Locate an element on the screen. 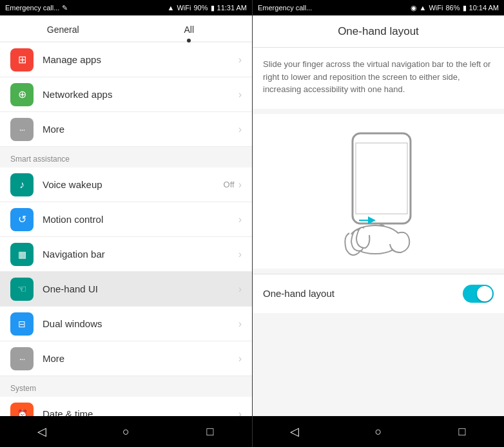 Image resolution: width=504 pixels, height=447 pixels. date-time-icon is located at coordinates (22, 410).